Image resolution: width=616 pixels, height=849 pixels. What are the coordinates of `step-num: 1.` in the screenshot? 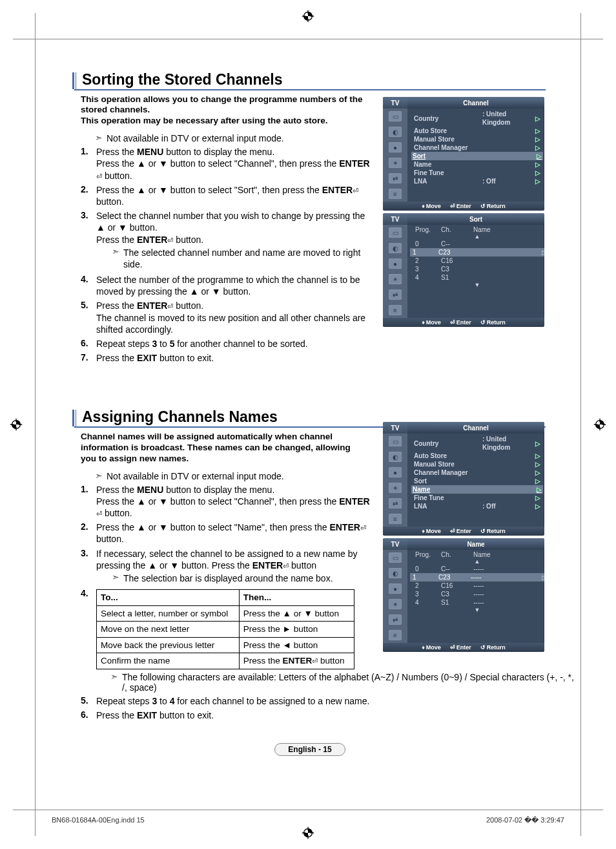 It's located at (88, 151).